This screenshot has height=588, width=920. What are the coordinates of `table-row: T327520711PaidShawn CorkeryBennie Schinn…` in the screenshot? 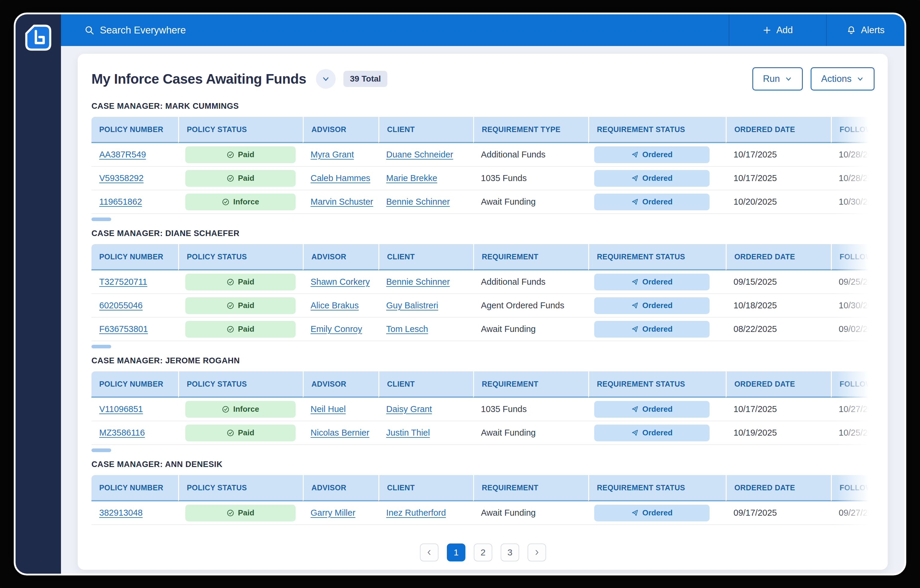 It's located at (483, 282).